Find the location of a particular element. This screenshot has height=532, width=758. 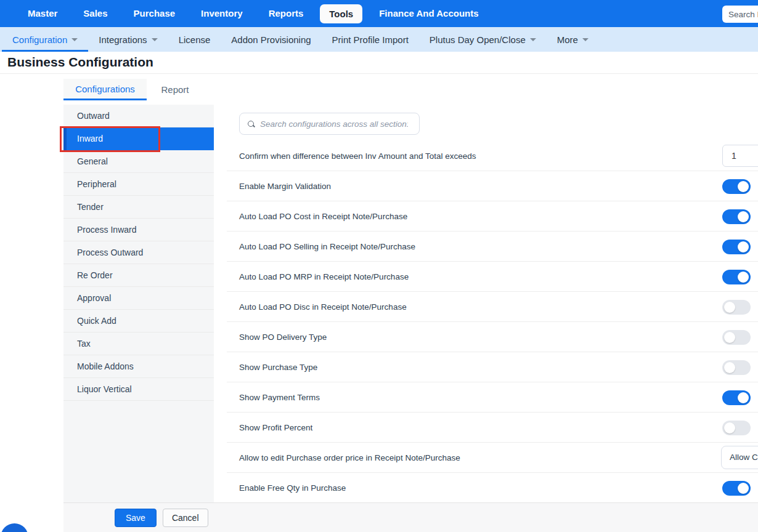

setting-row-allow-to-edit-purchase-order-price-in-receipt-note-purchase: Allow to edit Purchase order price in Re… is located at coordinates (492, 458).